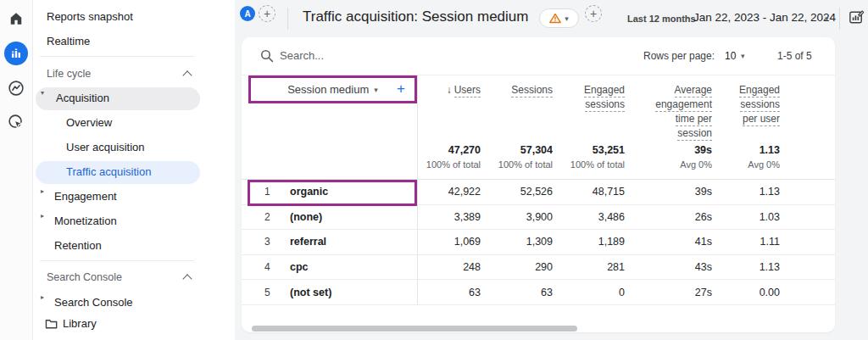  I want to click on reports-icon, so click(16, 53).